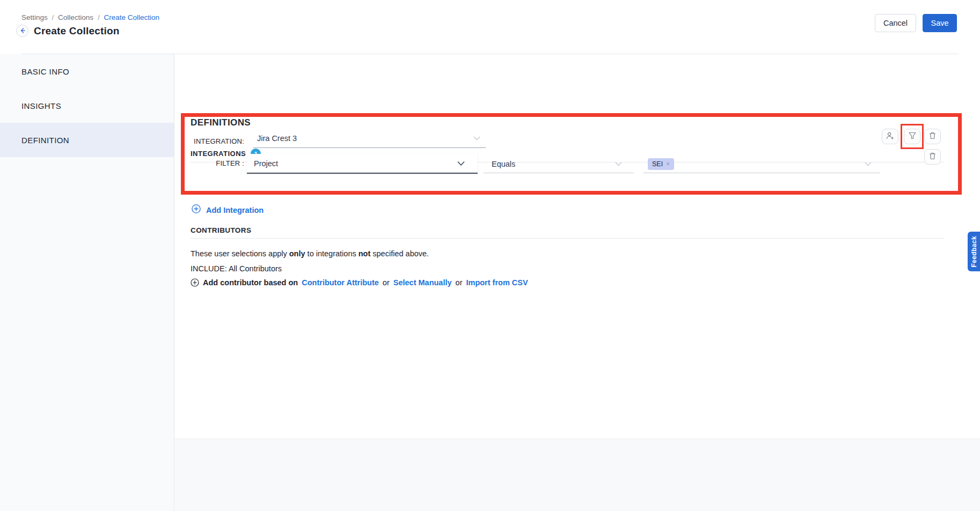 Image resolution: width=980 pixels, height=511 pixels. What do you see at coordinates (360, 283) in the screenshot?
I see `add-contributor-row: Add contributor based on Contributor Att…` at bounding box center [360, 283].